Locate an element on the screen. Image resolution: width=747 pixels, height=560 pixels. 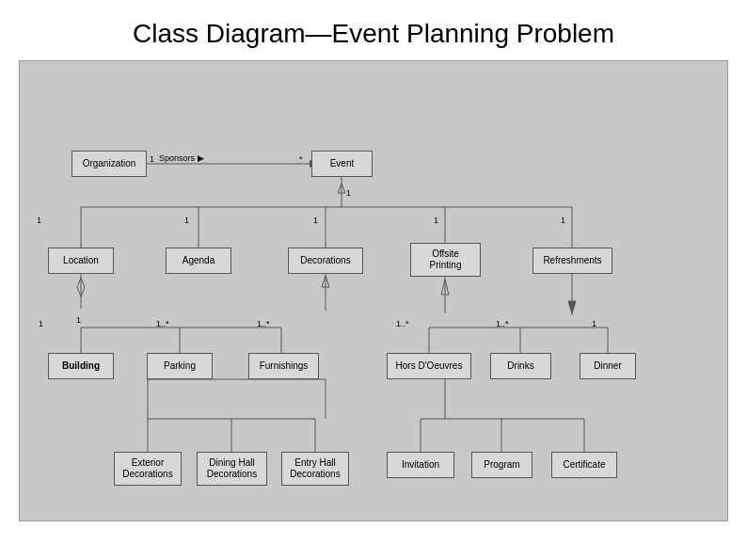
building-box: Building is located at coordinates (81, 366).